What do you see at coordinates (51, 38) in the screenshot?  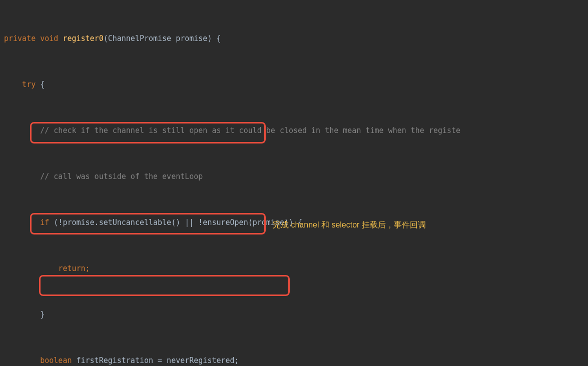 I see `keyword-void: void` at bounding box center [51, 38].